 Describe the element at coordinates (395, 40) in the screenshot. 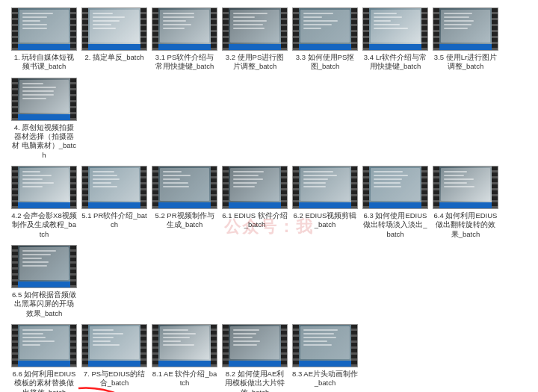

I see `list-item: 3.4 Lr软件介绍与常用快捷键_batch` at that location.